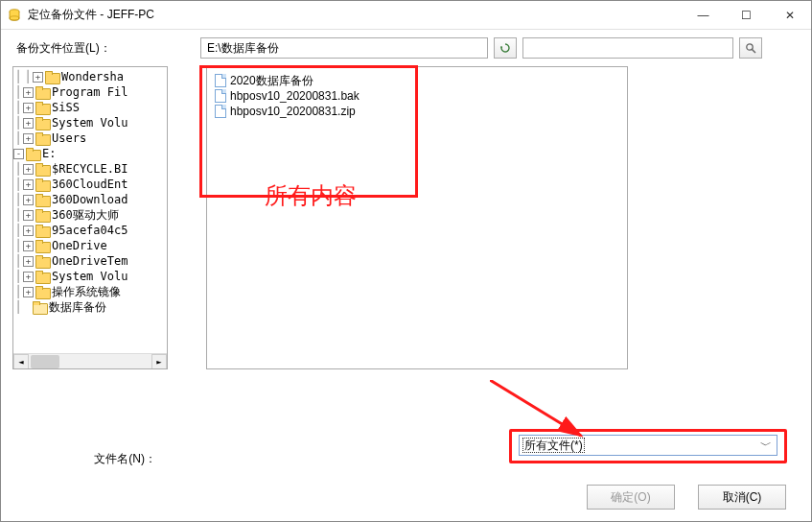  Describe the element at coordinates (65, 107) in the screenshot. I see `tree-item-label: SiSS` at that location.